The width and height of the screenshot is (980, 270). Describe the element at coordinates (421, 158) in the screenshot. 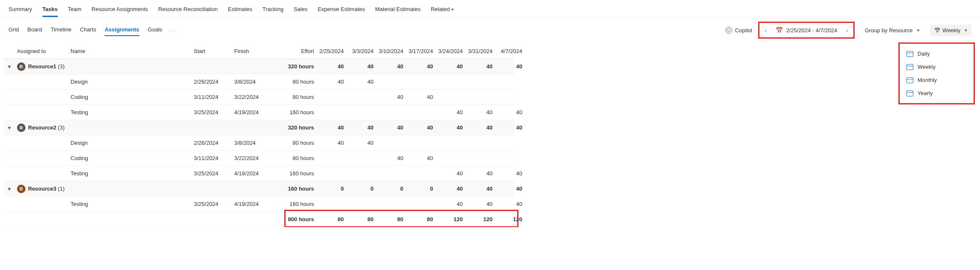

I see `task-val-3: 40` at that location.